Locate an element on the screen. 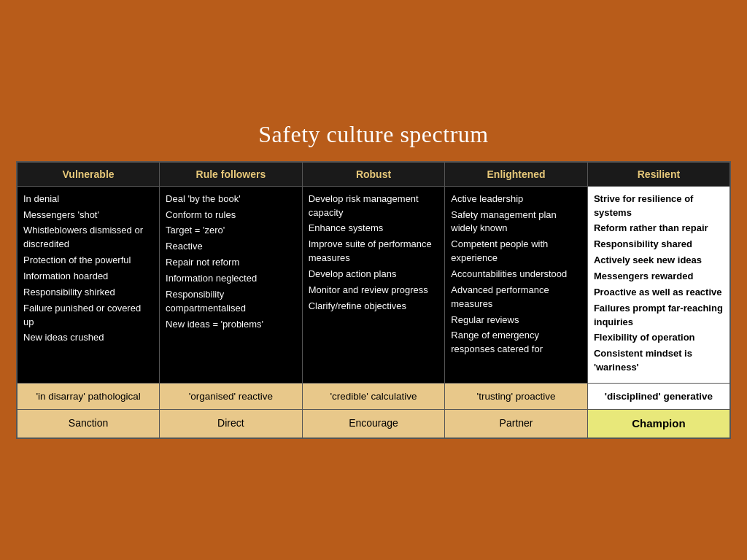  list-item: Failure punished or covered up is located at coordinates (88, 316).